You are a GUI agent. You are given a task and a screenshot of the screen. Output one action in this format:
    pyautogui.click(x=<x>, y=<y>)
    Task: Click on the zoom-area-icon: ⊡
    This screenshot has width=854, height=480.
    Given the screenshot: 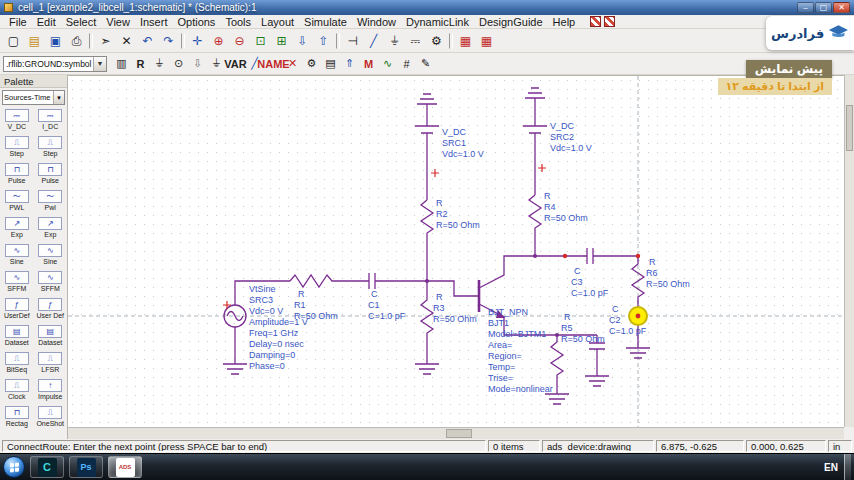 What is the action you would take?
    pyautogui.click(x=260, y=40)
    